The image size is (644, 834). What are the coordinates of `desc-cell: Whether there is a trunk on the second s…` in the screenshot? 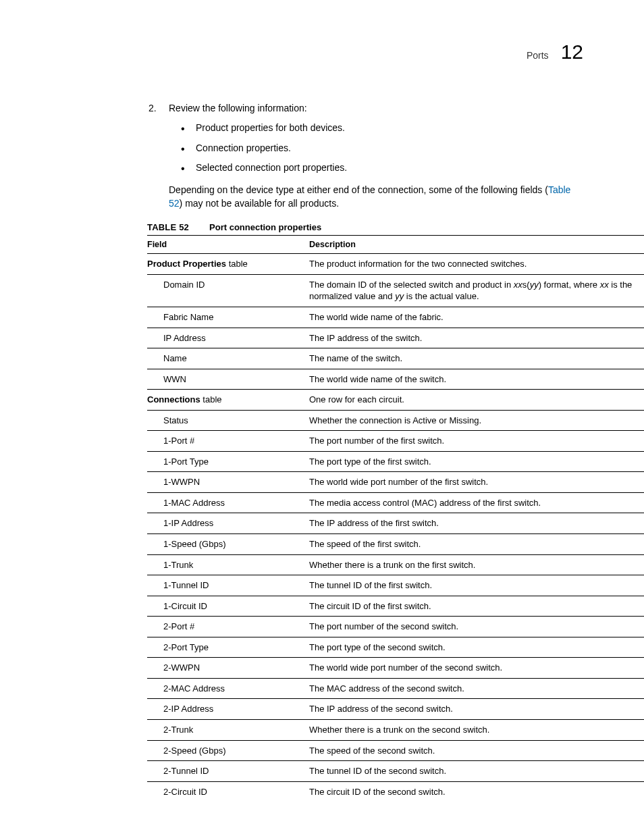 It's located at (477, 729).